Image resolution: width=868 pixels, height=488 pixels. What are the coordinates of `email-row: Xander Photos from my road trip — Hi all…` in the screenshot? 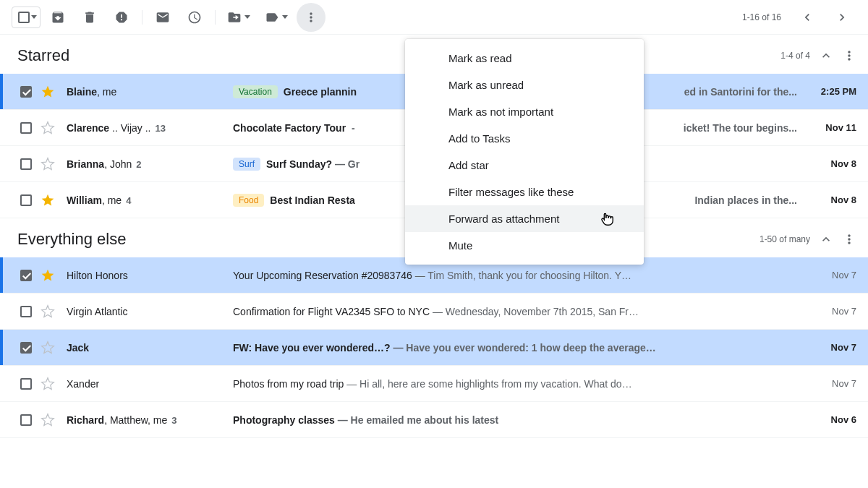 It's located at (434, 384).